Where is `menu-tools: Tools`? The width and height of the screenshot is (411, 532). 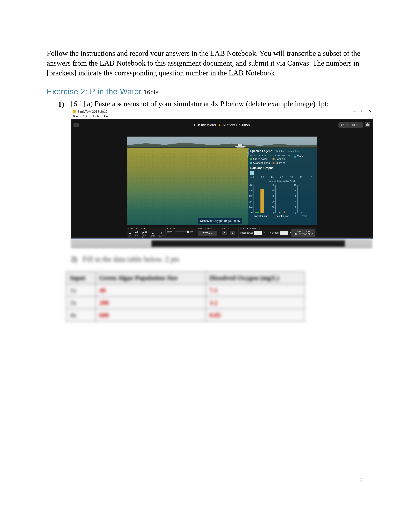
menu-tools: Tools is located at coordinates (96, 116).